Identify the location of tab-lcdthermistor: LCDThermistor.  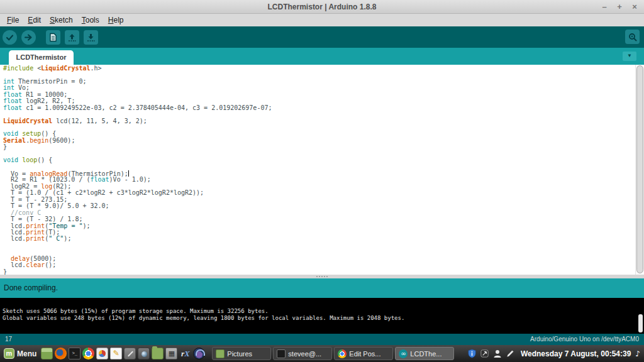
(42, 58).